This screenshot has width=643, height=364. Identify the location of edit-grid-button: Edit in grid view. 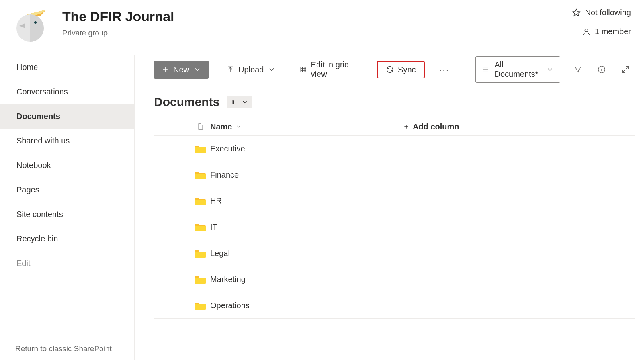
(330, 70).